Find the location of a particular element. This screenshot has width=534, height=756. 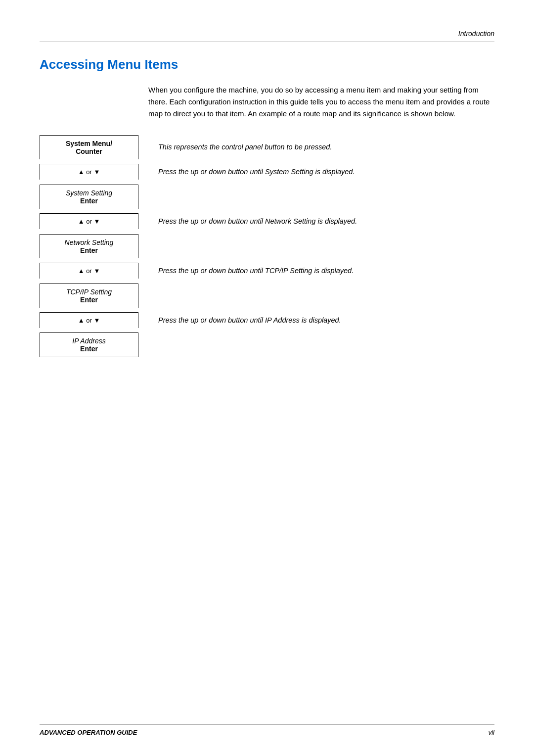

annotation: This represents the control panel button… is located at coordinates (326, 147).